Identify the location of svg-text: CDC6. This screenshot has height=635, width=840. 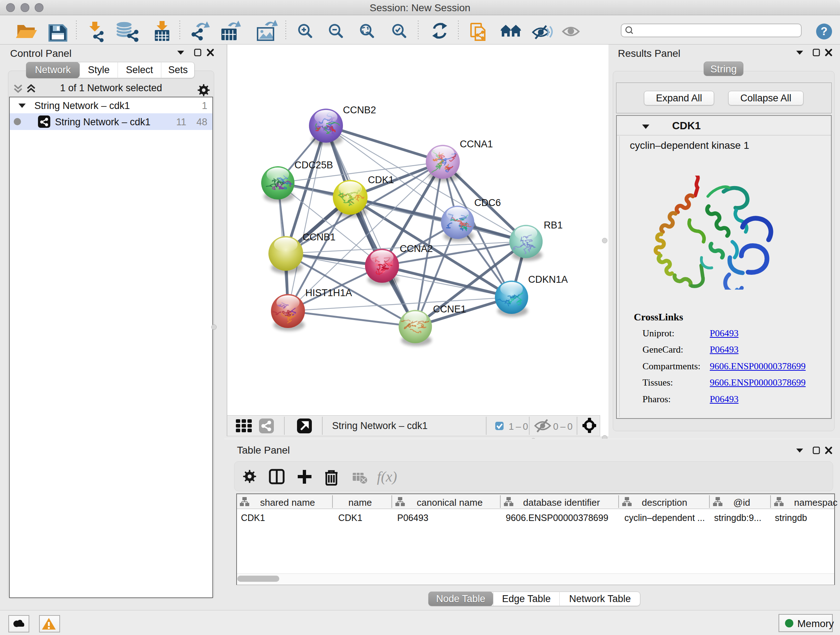
(488, 203).